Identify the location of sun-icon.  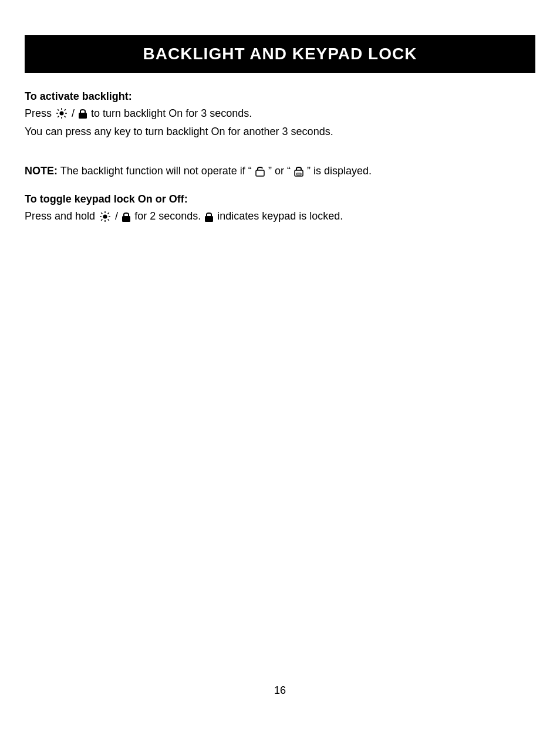
(62, 114).